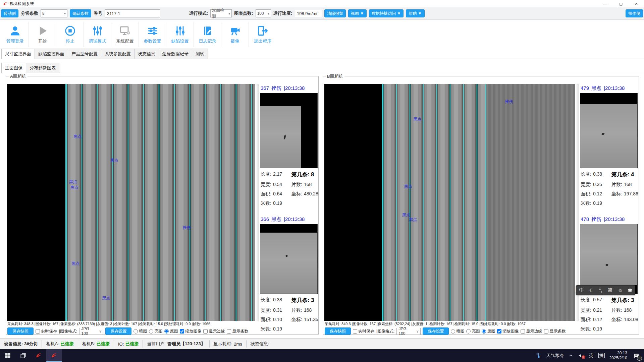 The height and width of the screenshot is (362, 644). Describe the element at coordinates (125, 35) in the screenshot. I see `tool-system-config: 系统配置` at that location.